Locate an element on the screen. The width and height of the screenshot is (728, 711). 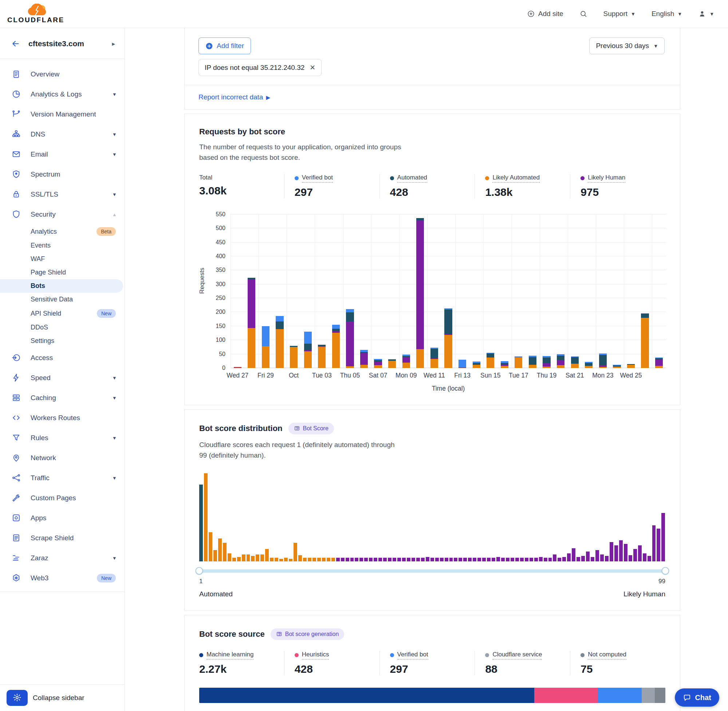
sidebar-item-web3: Web3New is located at coordinates (62, 578).